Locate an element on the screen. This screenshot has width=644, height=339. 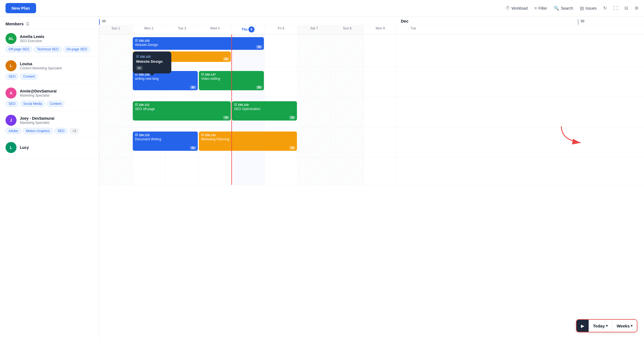
day-tue: Tue is located at coordinates (413, 30).